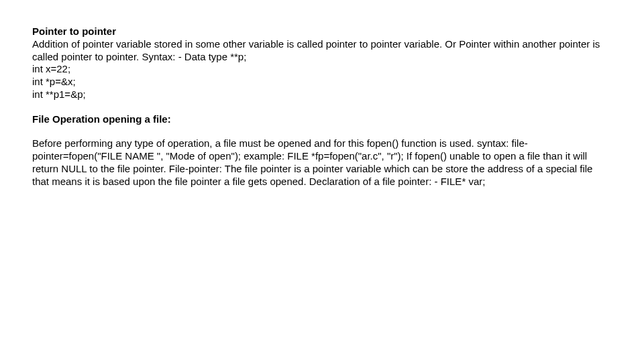 This screenshot has width=644, height=362. What do you see at coordinates (102, 119) in the screenshot?
I see `heading-file-operation: File Operation opening a file:` at bounding box center [102, 119].